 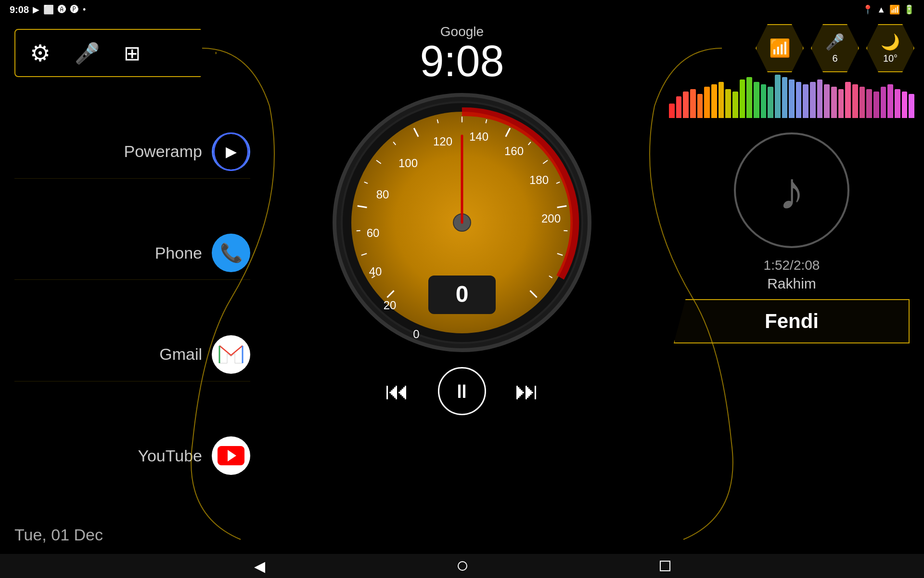 What do you see at coordinates (792, 48) in the screenshot?
I see `top-right-icons: 📶 🎤 6 🌙 10°` at bounding box center [792, 48].